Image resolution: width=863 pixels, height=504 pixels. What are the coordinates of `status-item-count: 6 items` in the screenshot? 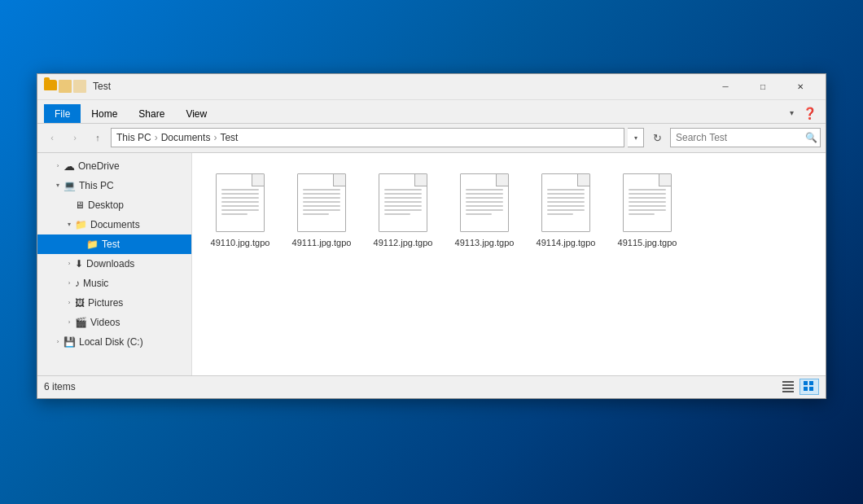 It's located at (60, 387).